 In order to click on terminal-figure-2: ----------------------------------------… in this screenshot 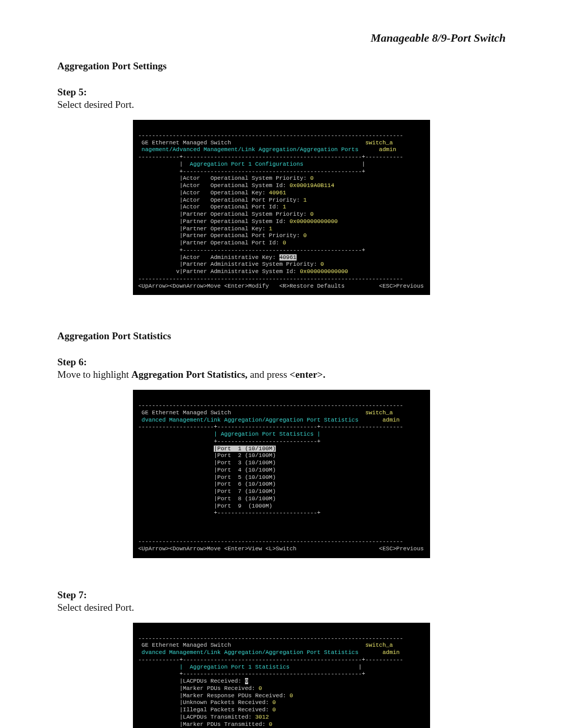, I will do `click(282, 474)`.